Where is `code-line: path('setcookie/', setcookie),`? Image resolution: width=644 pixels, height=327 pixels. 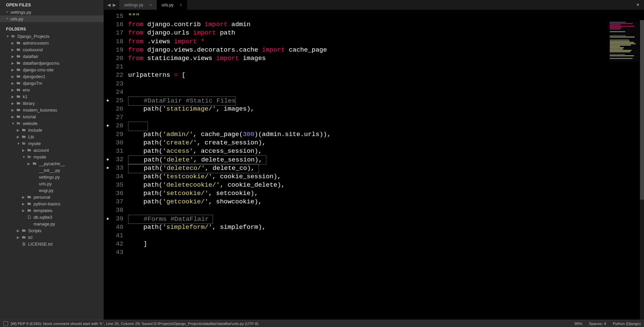
code-line: path('setcookie/', setcookie), is located at coordinates (386, 194).